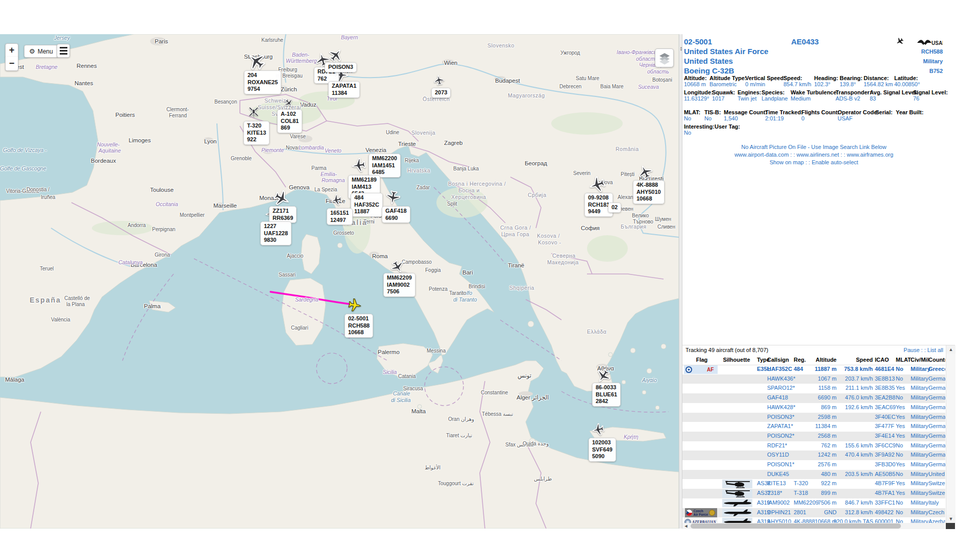  I want to click on aircraft-map-label: A-102COL81869, so click(290, 121).